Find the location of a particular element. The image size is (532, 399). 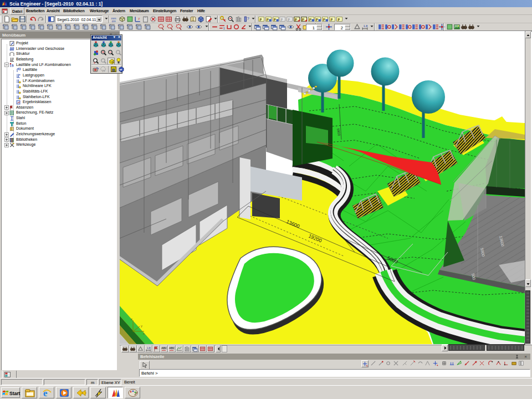

svg-text: B is located at coordinates (114, 70).